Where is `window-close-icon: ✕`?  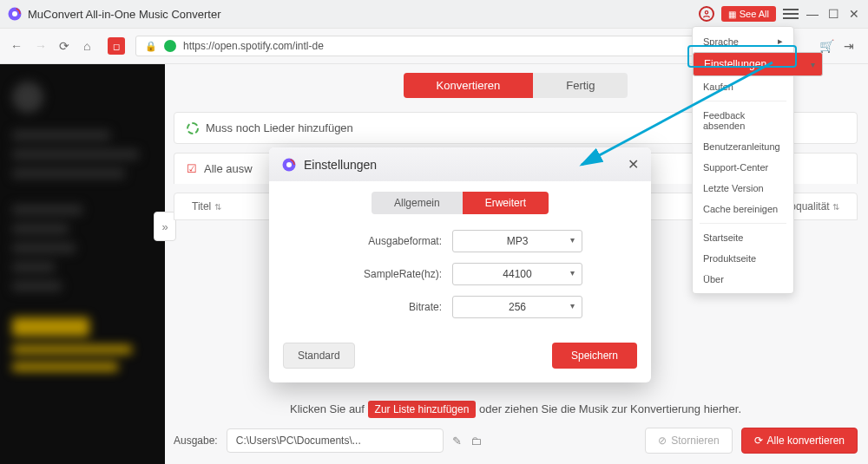 window-close-icon: ✕ is located at coordinates (854, 14).